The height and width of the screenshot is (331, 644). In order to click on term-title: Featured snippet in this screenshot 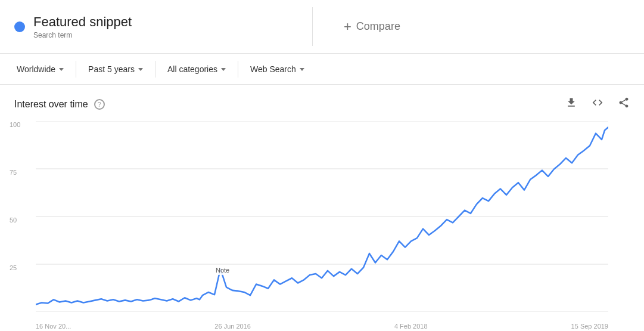, I will do `click(82, 22)`.